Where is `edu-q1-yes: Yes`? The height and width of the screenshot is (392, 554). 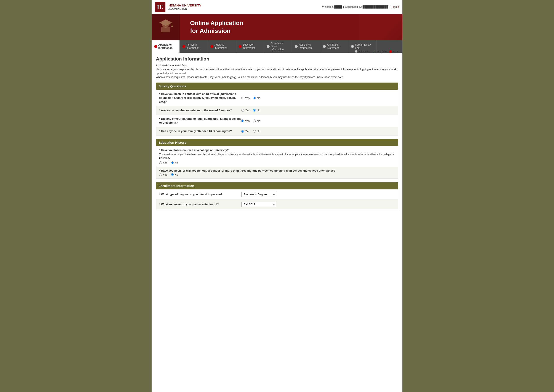 edu-q1-yes: Yes is located at coordinates (163, 163).